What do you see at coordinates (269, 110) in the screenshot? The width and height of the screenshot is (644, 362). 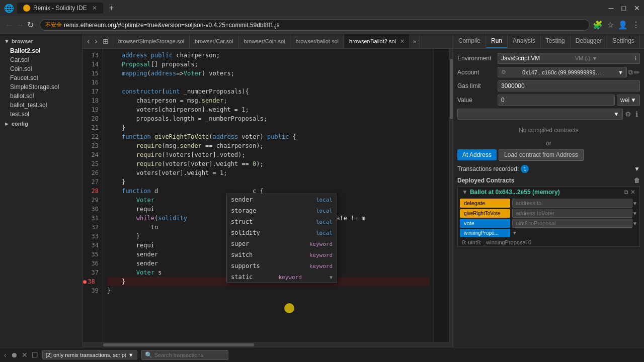 I see `code-line-19: voters[chairperson].weight = 1;` at bounding box center [269, 110].